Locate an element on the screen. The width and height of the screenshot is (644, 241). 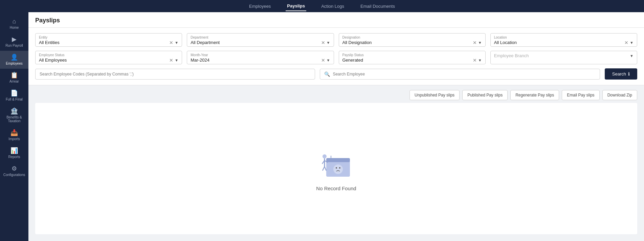
search-button: Search ℹ is located at coordinates (621, 74).